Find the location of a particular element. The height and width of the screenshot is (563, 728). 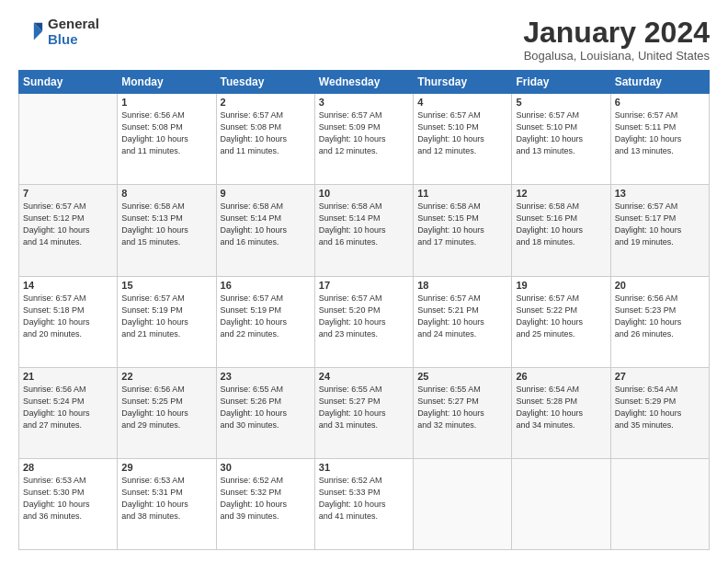

calendar-day-cell-10: 10Sunrise: 6:58 AM Sunset: 5:14 PM Dayli… is located at coordinates (364, 230).